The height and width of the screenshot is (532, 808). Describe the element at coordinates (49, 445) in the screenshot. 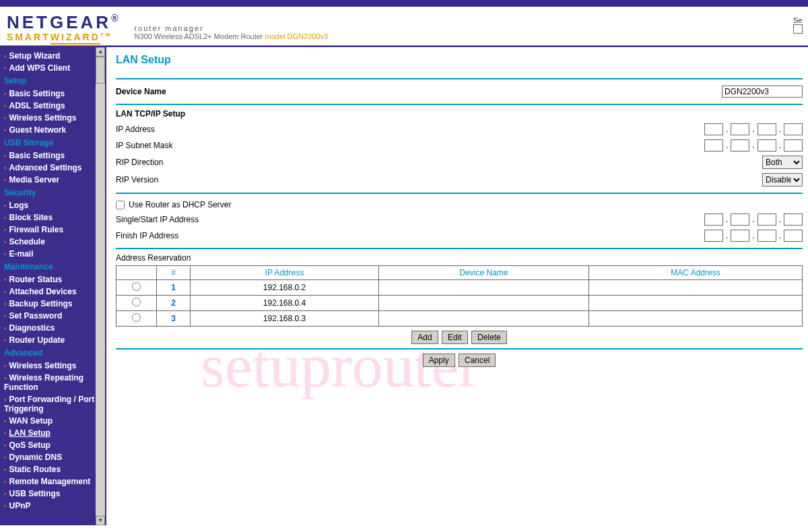

I see `nav-item: •QoS Setup` at that location.